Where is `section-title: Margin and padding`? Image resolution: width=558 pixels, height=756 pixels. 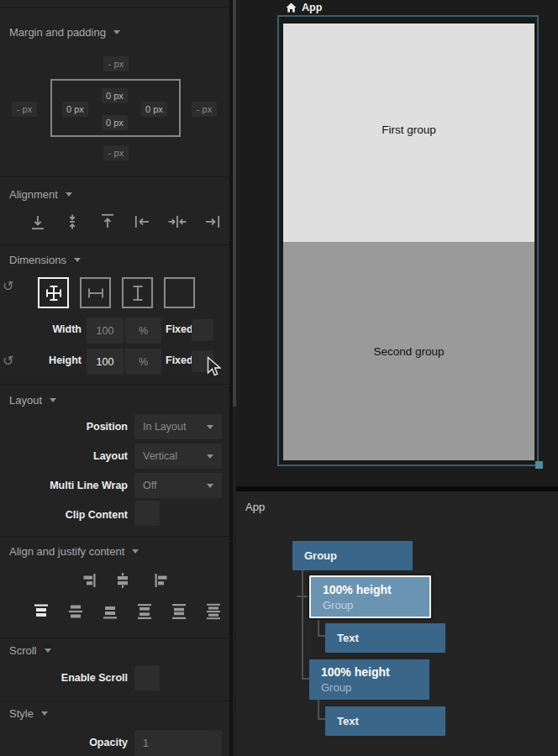
section-title: Margin and padding is located at coordinates (57, 32).